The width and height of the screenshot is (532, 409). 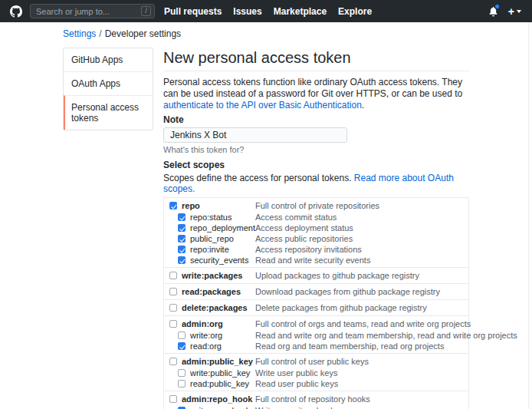 I want to click on scope-checkbox-read:org, so click(x=182, y=346).